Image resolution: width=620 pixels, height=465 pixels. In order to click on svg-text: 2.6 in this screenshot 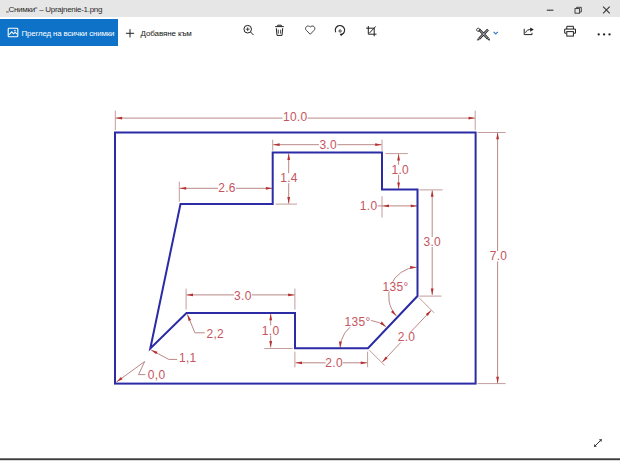, I will do `click(227, 188)`.